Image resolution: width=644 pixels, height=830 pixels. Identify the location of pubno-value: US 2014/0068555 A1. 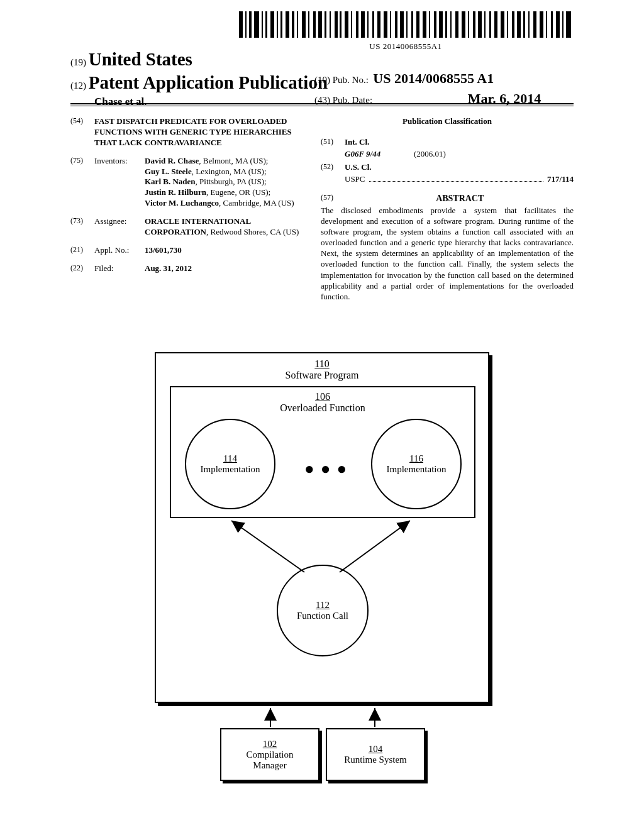
(433, 78).